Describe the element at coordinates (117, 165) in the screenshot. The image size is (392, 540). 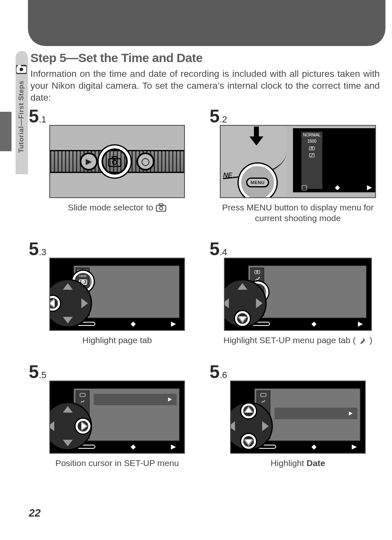
I see `step-5-1: 5.1 ▶ ◯ Slide mode selector to` at that location.